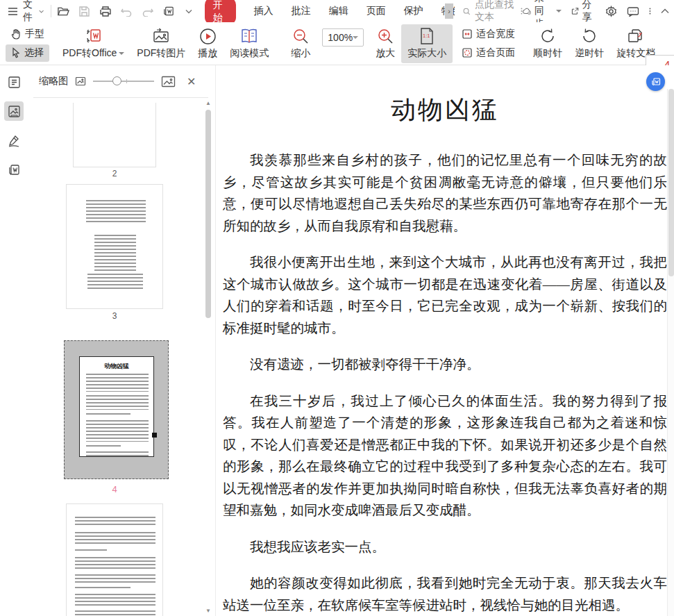  What do you see at coordinates (583, 12) in the screenshot?
I see `share-button: 分享` at bounding box center [583, 12].